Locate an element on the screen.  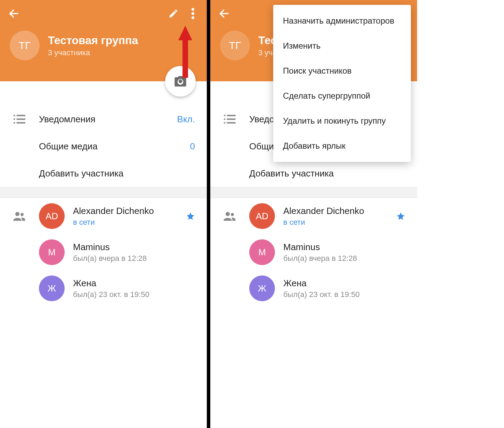
notifications-row: Уведомления Вкл. is located at coordinates (104, 119).